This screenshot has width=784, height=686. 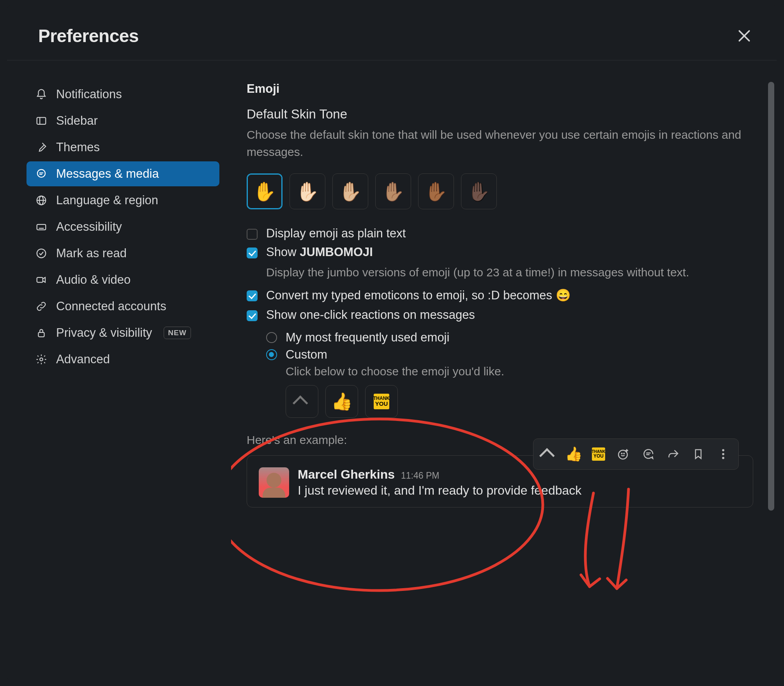 What do you see at coordinates (77, 121) in the screenshot?
I see `sidebar-item-label: Sidebar` at bounding box center [77, 121].